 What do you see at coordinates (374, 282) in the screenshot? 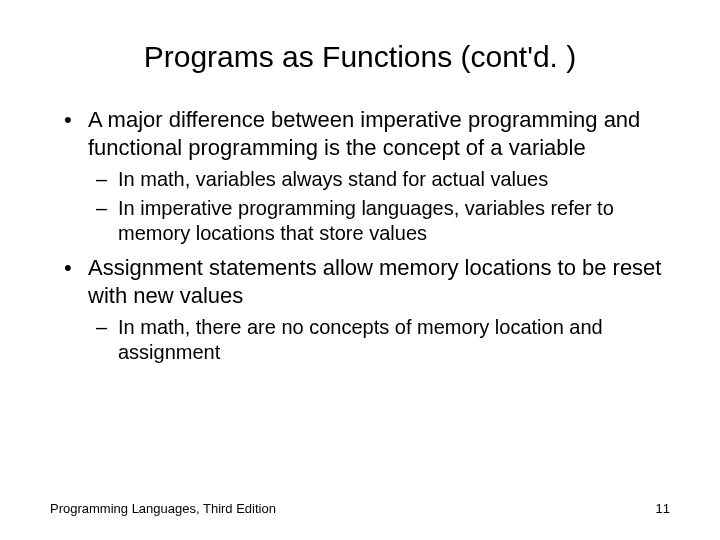
I see `bullet-text: Assignment statements allow memory locat…` at bounding box center [374, 282].